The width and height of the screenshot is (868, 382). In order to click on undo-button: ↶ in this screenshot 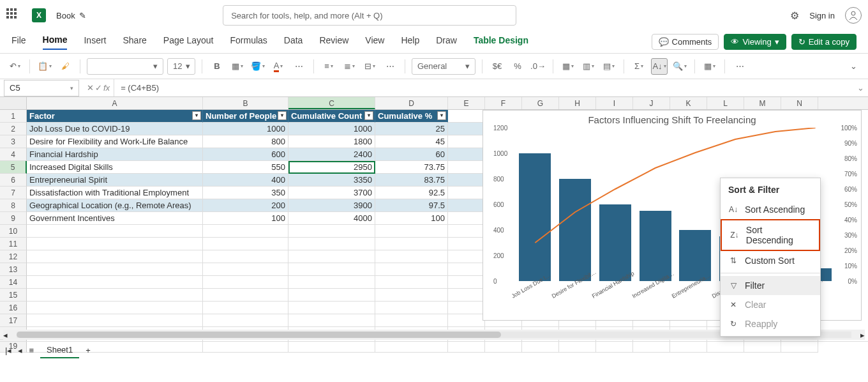, I will do `click(15, 66)`.